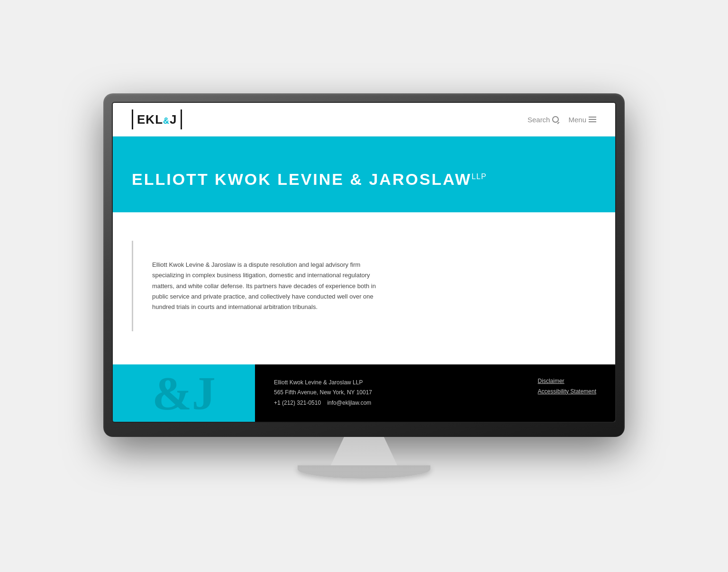 The image size is (728, 572). I want to click on firm-name-heading: ELLIOTT KWOK LEVINE & JAROSLAWLLP, so click(309, 179).